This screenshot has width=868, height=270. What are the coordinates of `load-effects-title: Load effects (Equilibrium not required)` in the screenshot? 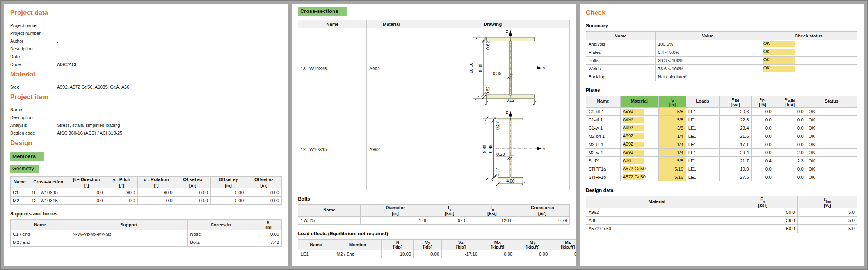 It's located at (434, 234).